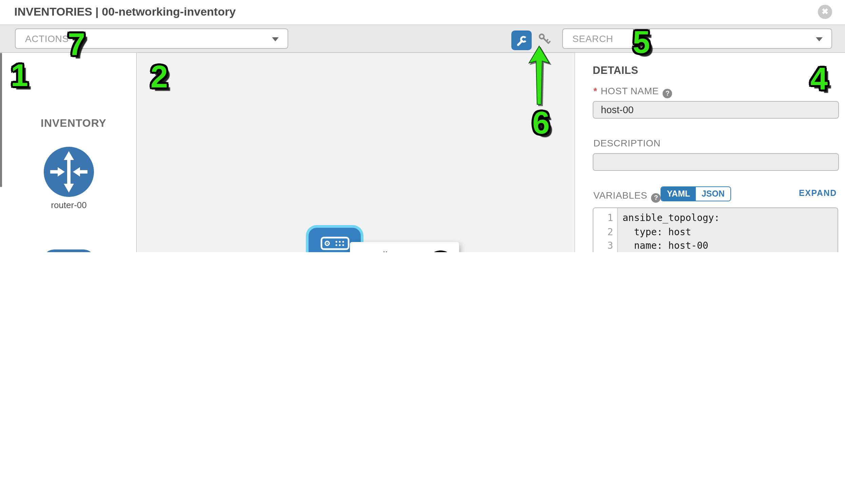 This screenshot has width=845, height=504. What do you see at coordinates (716, 230) in the screenshot?
I see `variables-editor: 1ansible_topology: 2 type: host 3 name: …` at bounding box center [716, 230].